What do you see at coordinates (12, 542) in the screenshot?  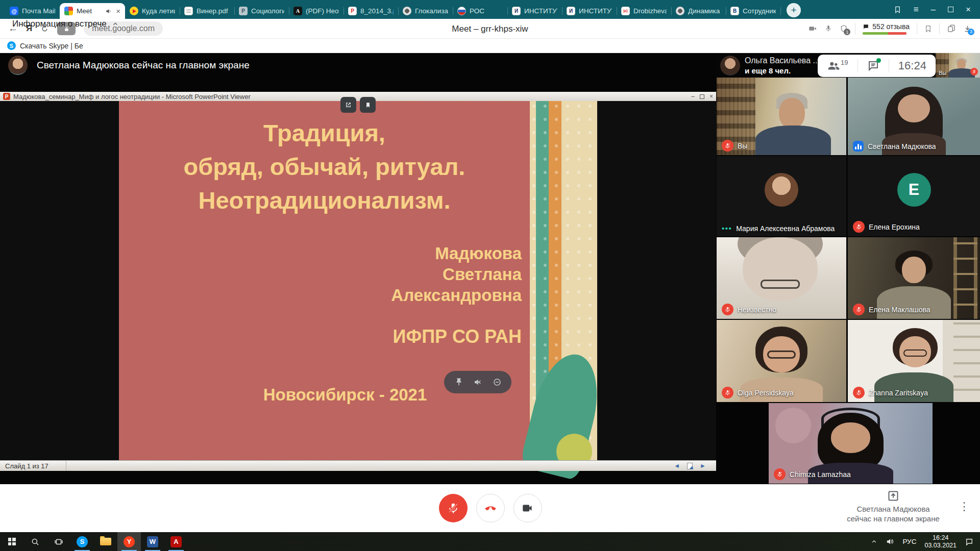 I see `start-button` at bounding box center [12, 542].